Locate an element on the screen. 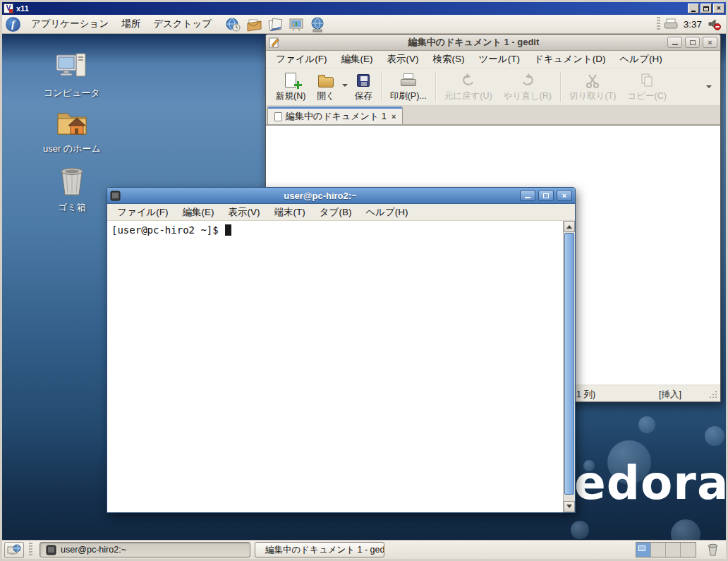  gedit-menu-search: 検索(S) is located at coordinates (449, 59).